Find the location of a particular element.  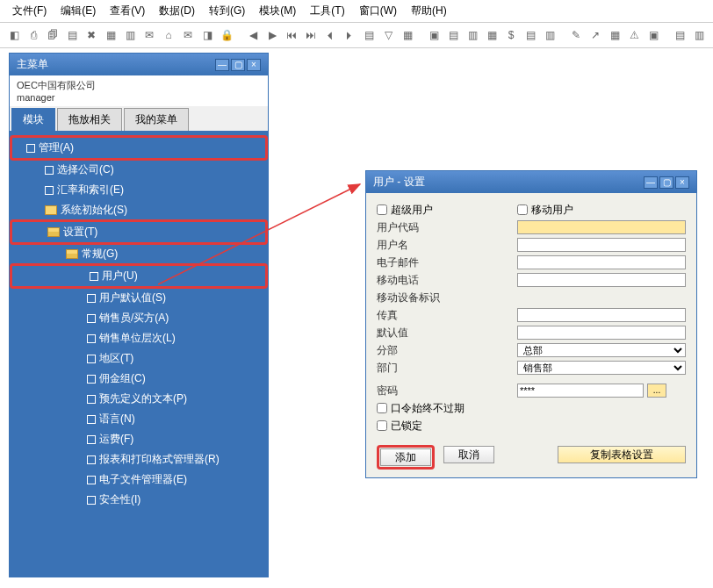

input-defaults is located at coordinates (601, 333).